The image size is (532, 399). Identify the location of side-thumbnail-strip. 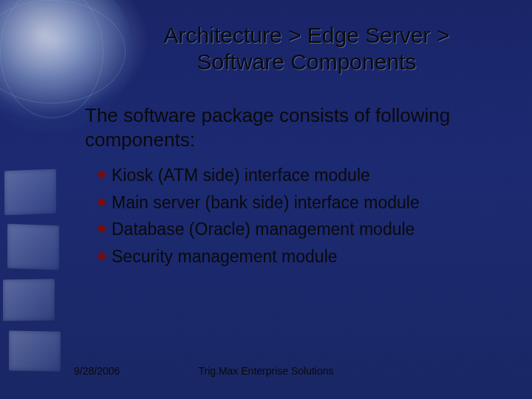
(33, 273).